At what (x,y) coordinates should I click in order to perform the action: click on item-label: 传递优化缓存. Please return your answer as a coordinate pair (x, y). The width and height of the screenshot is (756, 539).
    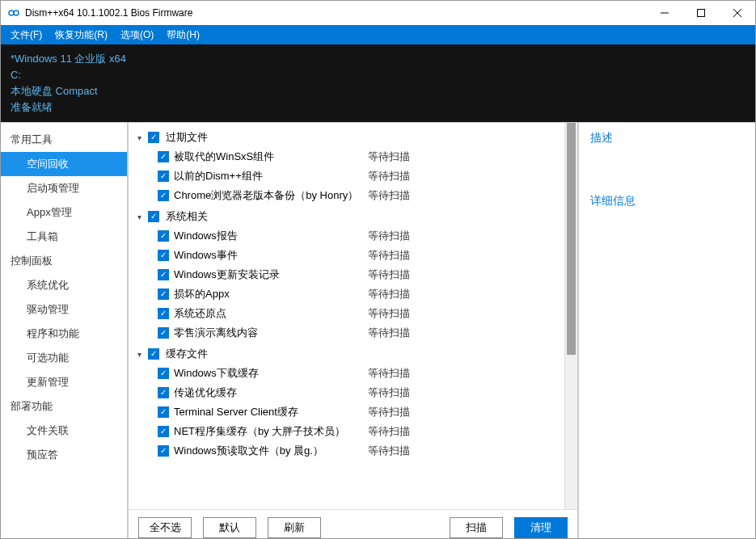
    Looking at the image, I should click on (271, 393).